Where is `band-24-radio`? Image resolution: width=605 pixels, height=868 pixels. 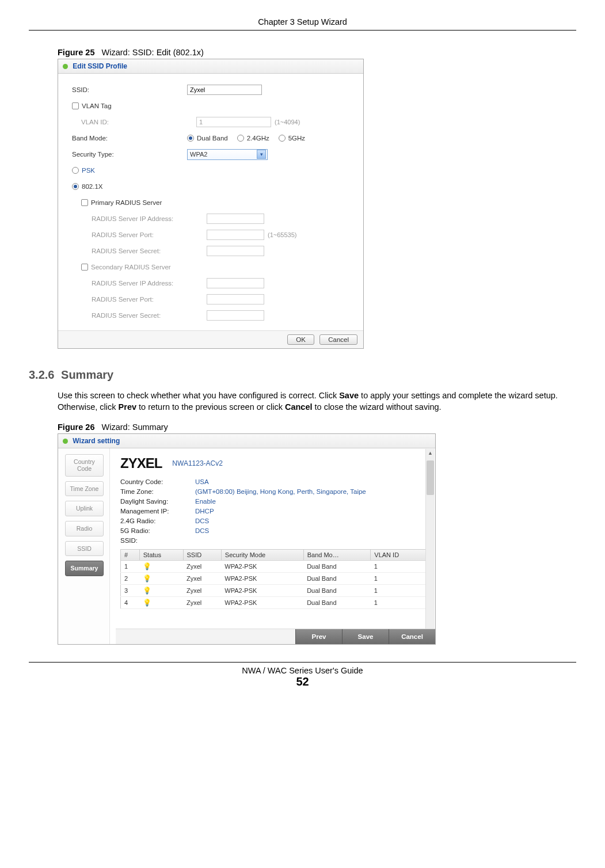
band-24-radio is located at coordinates (241, 138).